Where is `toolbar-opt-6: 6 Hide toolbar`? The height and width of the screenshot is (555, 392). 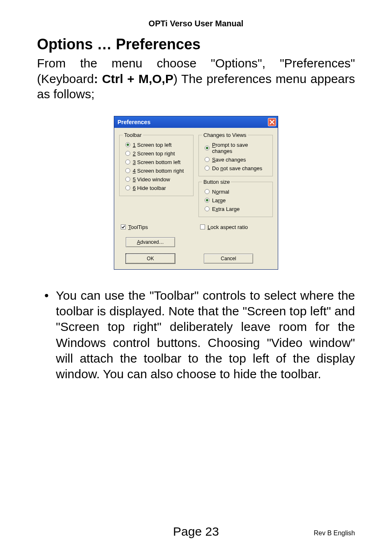
toolbar-opt-6: 6 Hide toolbar is located at coordinates (156, 188).